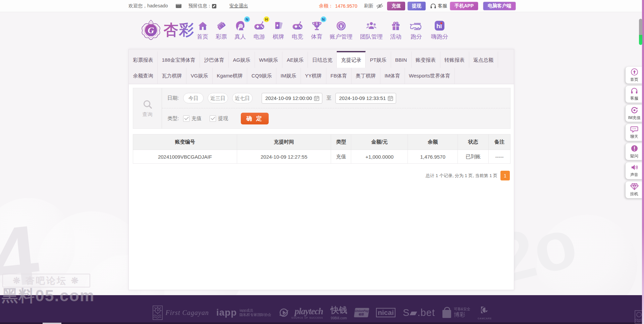 The height and width of the screenshot is (324, 644). Describe the element at coordinates (634, 94) in the screenshot. I see `toolbar-service: 客服` at that location.